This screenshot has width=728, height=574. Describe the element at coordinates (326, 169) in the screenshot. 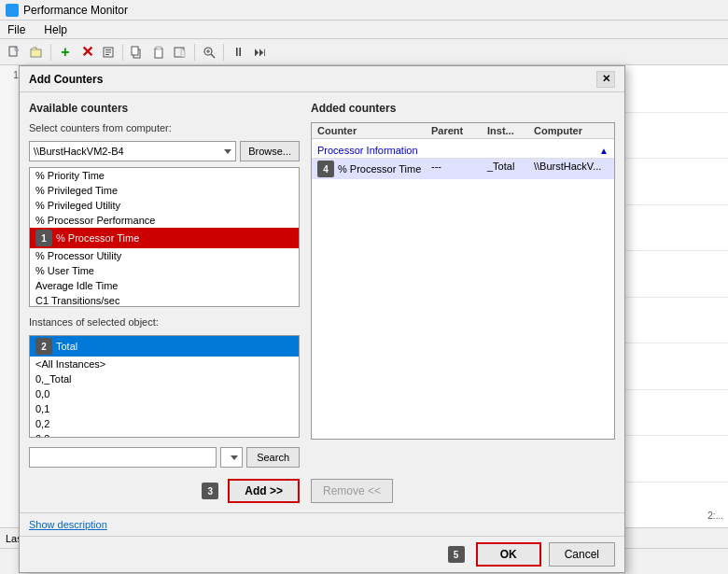

I see `badge-4: 4` at that location.